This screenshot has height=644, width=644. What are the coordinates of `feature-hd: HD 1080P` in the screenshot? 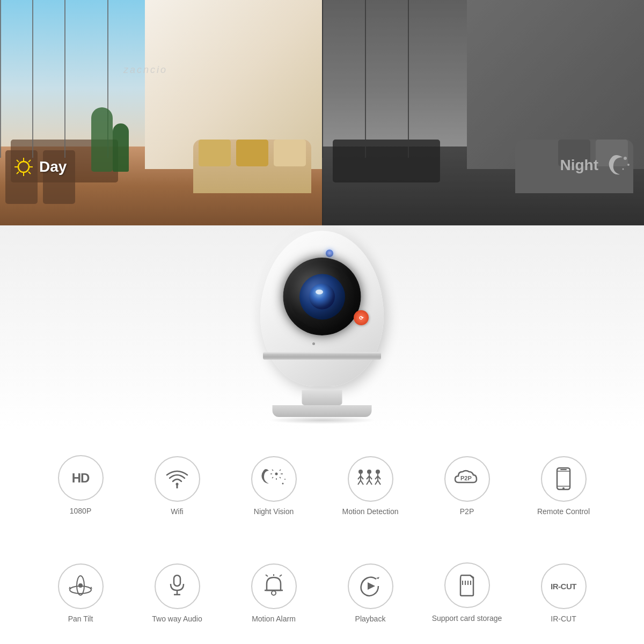 It's located at (80, 485).